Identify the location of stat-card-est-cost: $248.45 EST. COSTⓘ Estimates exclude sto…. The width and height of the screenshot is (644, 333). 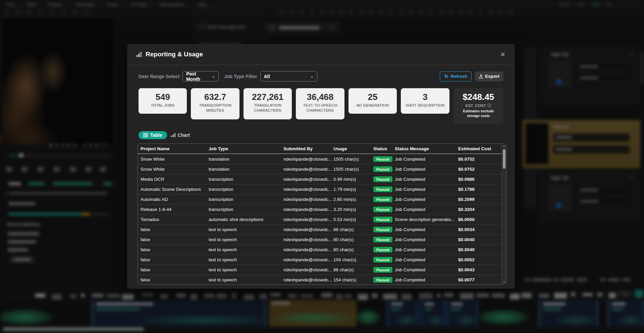
(478, 106).